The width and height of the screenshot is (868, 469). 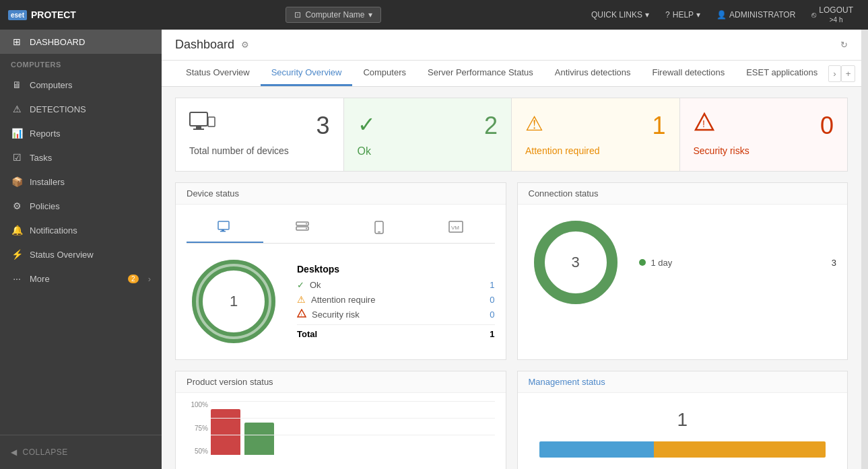 I want to click on legend-attention-label: Attention require, so click(x=393, y=300).